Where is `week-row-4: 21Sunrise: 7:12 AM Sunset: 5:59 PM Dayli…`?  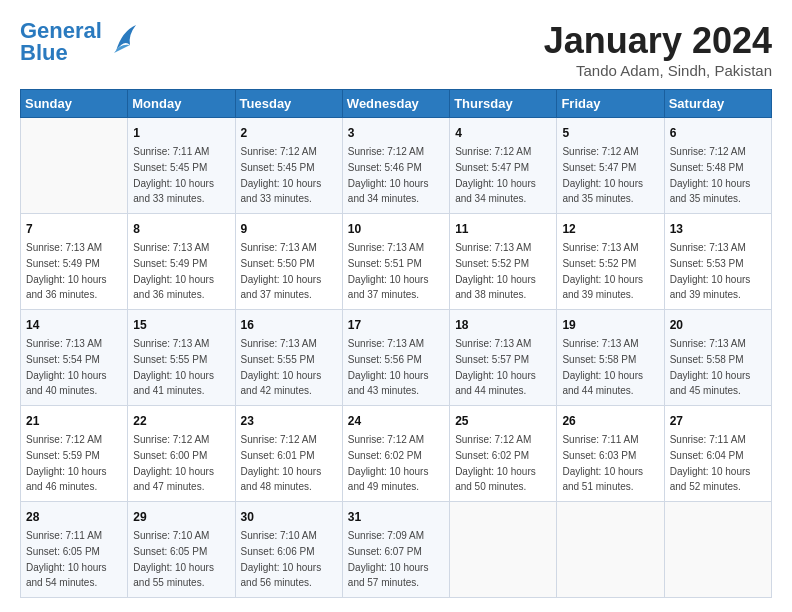
week-row-4: 21Sunrise: 7:12 AM Sunset: 5:59 PM Dayli… is located at coordinates (396, 454).